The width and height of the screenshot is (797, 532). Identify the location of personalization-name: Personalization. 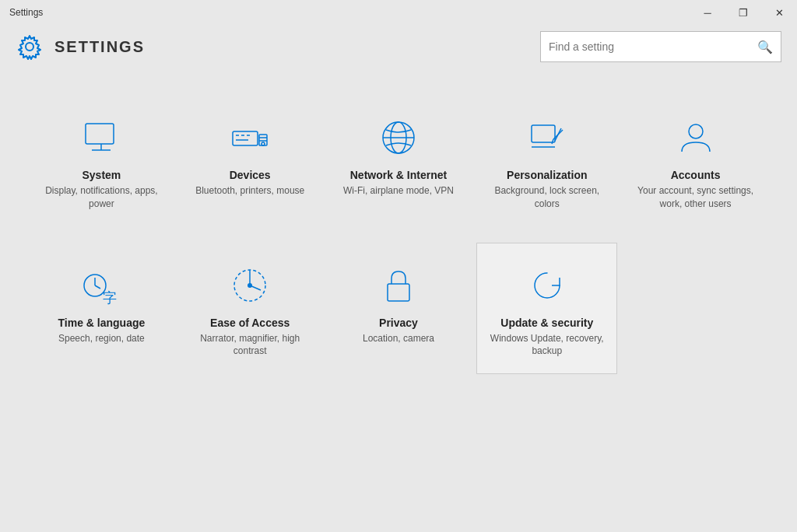
(546, 175).